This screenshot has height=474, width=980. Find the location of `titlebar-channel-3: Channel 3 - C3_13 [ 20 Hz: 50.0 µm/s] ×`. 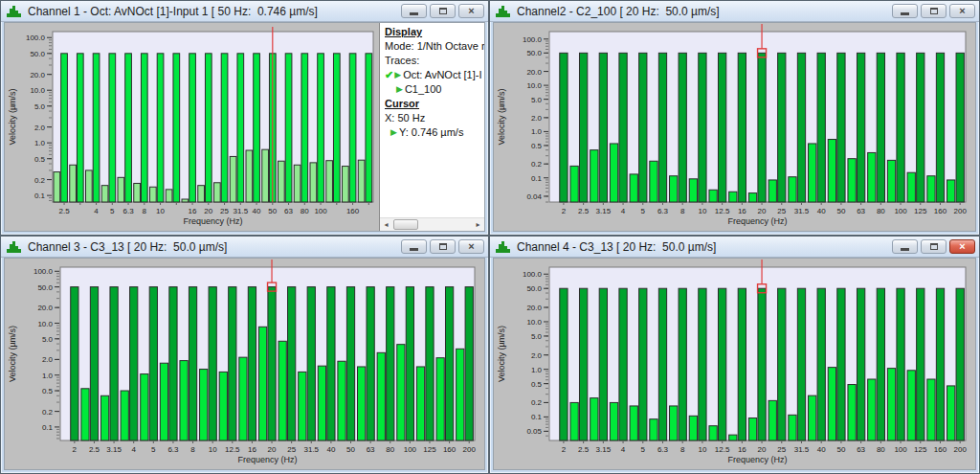

titlebar-channel-3: Channel 3 - C3_13 [ 20 Hz: 50.0 µm/s] × is located at coordinates (245, 247).